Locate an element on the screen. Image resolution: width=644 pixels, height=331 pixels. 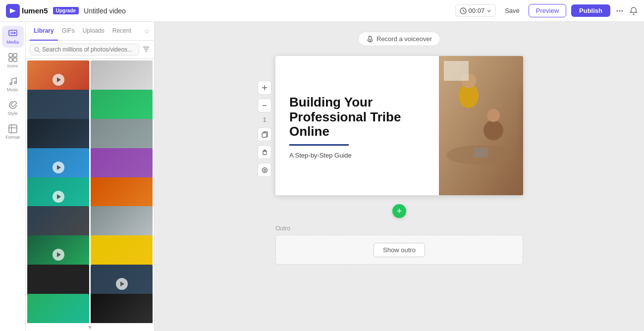
sidebar-icons-label: Icons is located at coordinates (13, 66).